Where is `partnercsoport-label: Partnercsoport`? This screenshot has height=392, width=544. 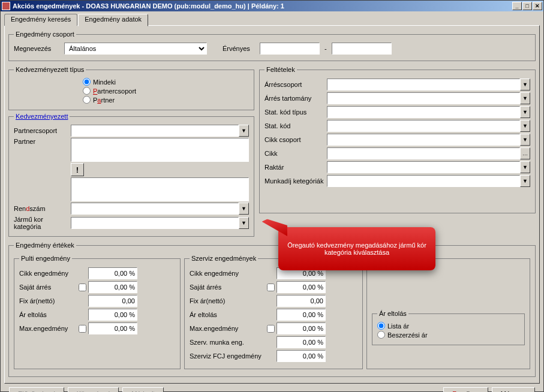
partnercsoport-label: Partnercsoport is located at coordinates (42, 131).